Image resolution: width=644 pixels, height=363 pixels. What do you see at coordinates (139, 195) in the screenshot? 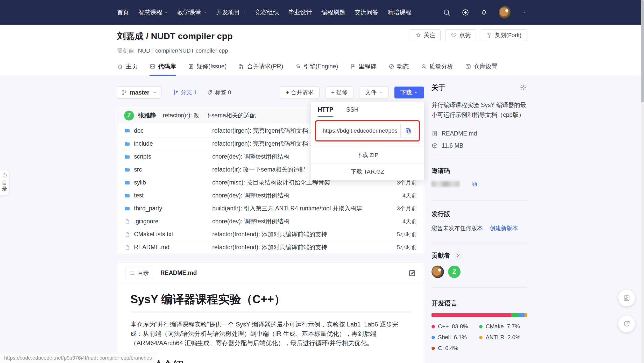
I see `file-name: test` at bounding box center [139, 195].